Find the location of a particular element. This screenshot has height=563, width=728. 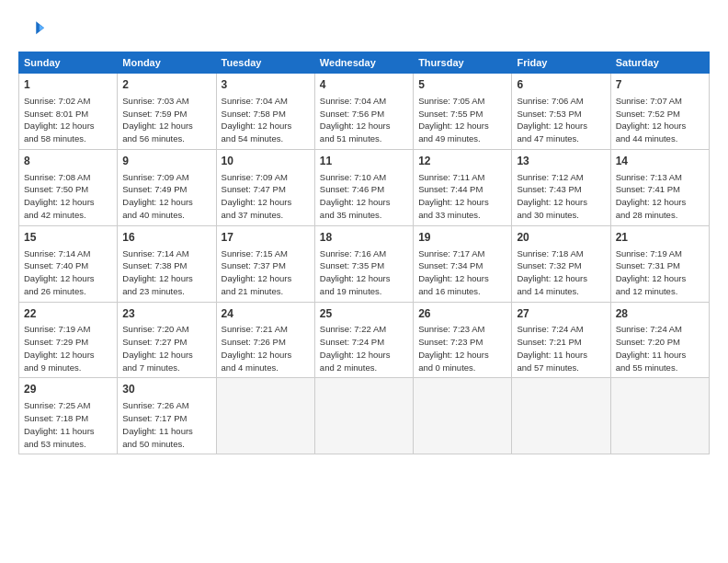

day-info: Sunrise: 7:12 AM Sunset: 7:43 PM Dayligh… is located at coordinates (561, 197).